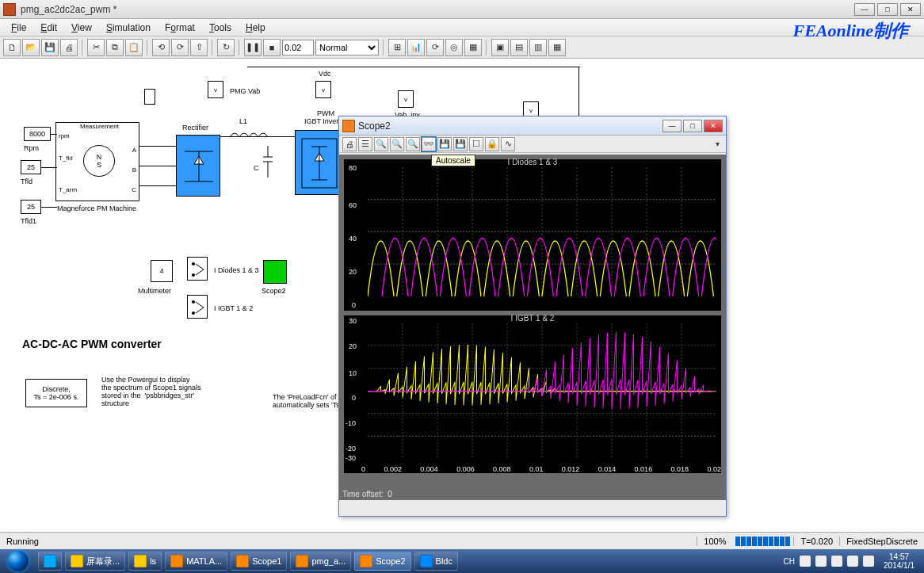 This screenshot has width=924, height=573. I want to click on menu-file: File, so click(19, 28).